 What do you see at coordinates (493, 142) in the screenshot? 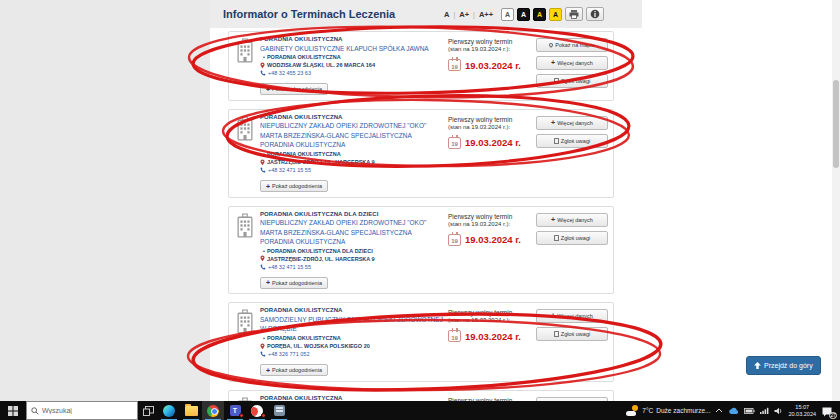
I see `first-free-date: 19.03.2024 r.` at bounding box center [493, 142].